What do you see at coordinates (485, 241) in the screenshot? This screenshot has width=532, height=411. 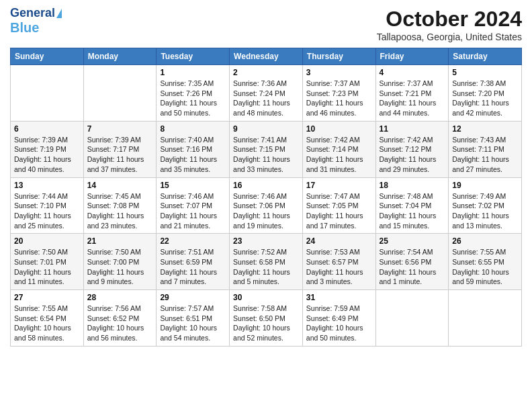 I see `day-number: 26` at bounding box center [485, 241].